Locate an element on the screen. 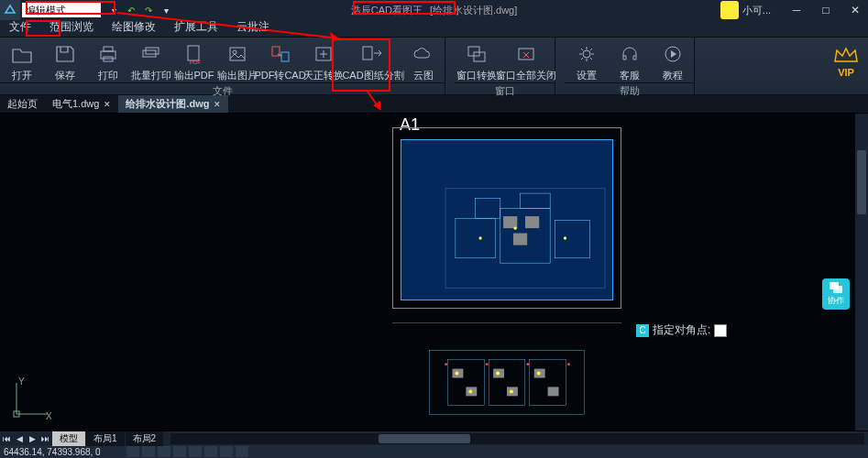 This screenshot has height=458, width=868. cloud-icon is located at coordinates (423, 54).